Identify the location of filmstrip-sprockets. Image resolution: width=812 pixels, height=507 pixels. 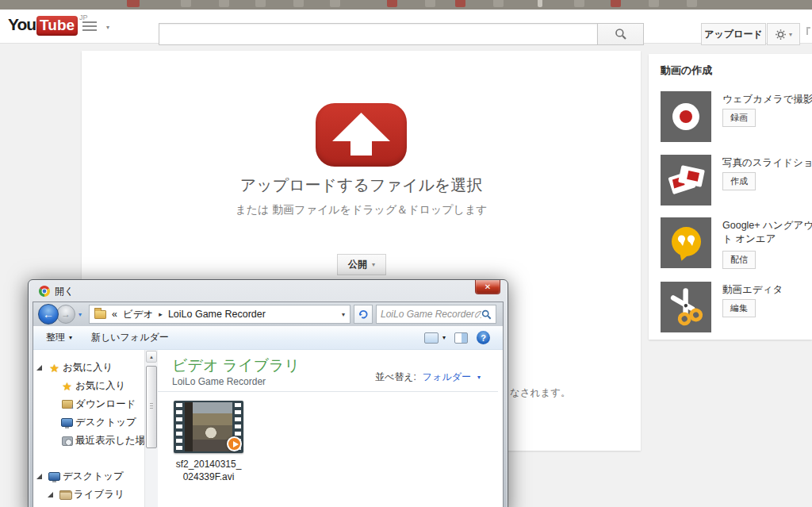
(179, 427).